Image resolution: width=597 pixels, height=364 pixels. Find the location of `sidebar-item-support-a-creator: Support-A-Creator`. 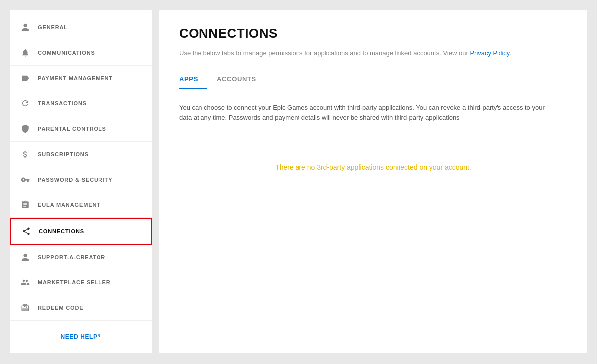

sidebar-item-support-a-creator: Support-A-Creator is located at coordinates (81, 258).